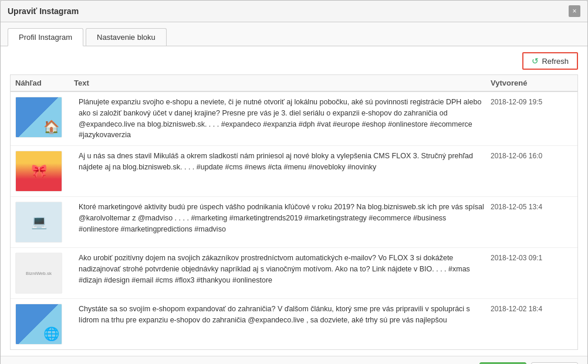  What do you see at coordinates (45, 273) in the screenshot?
I see `cell-thumbnail: BizniWeb.sk` at bounding box center [45, 273].